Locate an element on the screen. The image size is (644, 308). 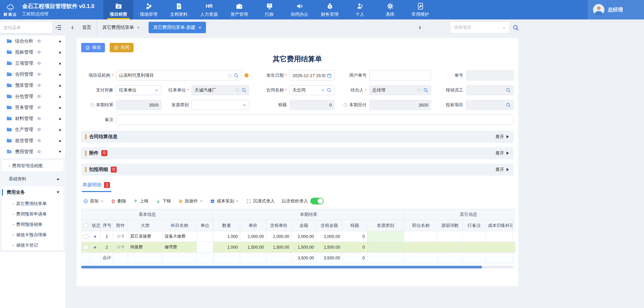
sidebar-folder-费用管理: 费用管理 is located at coordinates (33, 151).